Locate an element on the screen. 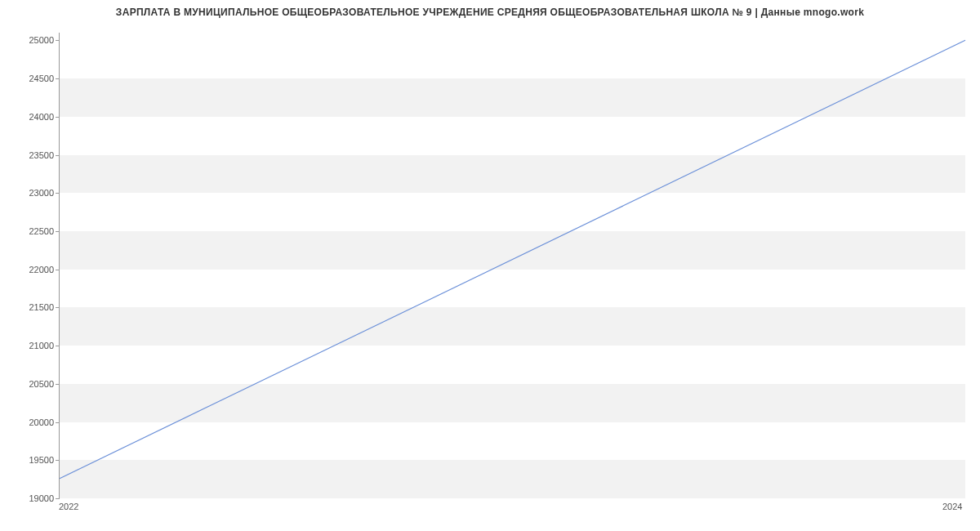 The image size is (980, 531). y-tick-label: 24500 is located at coordinates (41, 78).